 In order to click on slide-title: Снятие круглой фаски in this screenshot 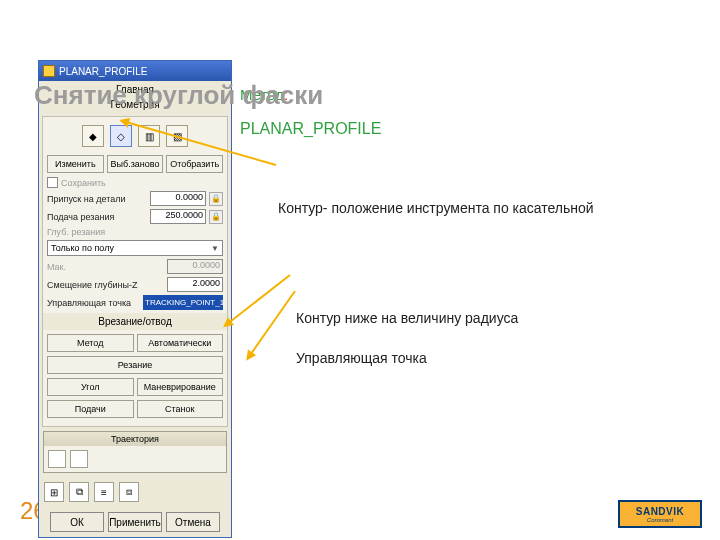, I will do `click(178, 96)`.